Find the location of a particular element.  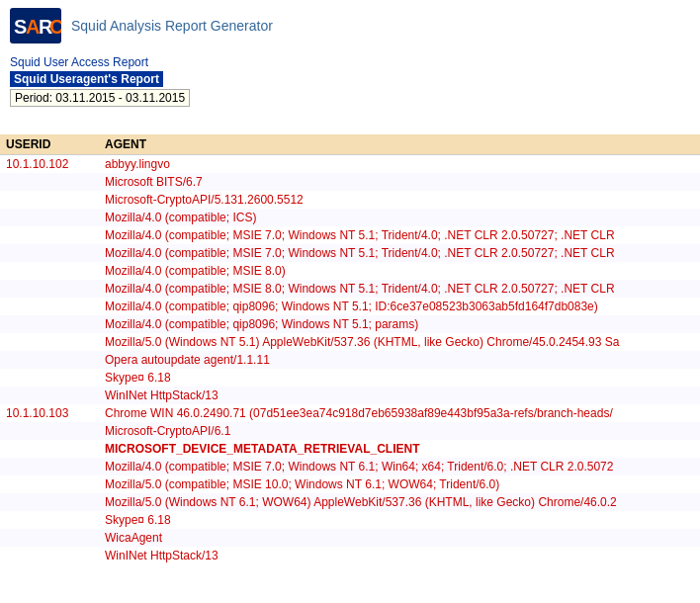

agent-cell: Mozilla/5.0 (compatible; MSIE 10.0; Wind… is located at coordinates (399, 484).